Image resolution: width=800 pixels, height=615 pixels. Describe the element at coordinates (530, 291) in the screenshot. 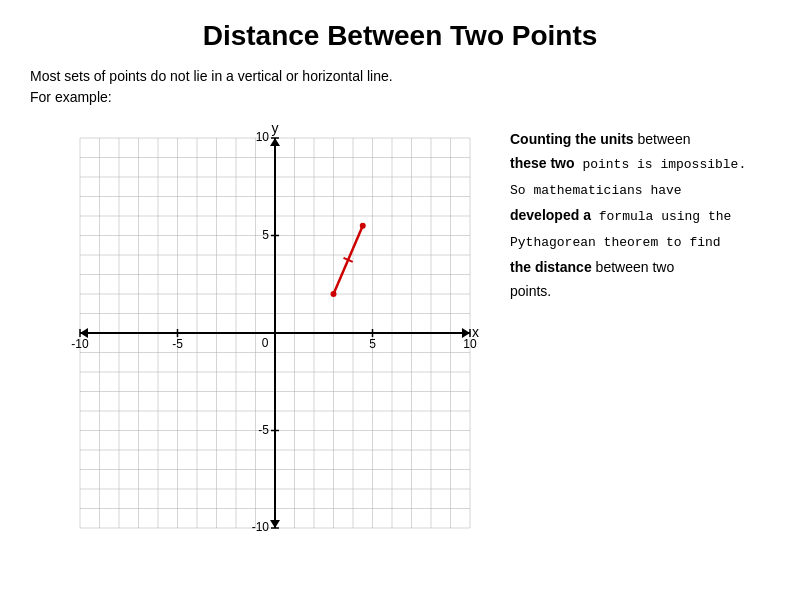

I see `desc-points: points.` at that location.